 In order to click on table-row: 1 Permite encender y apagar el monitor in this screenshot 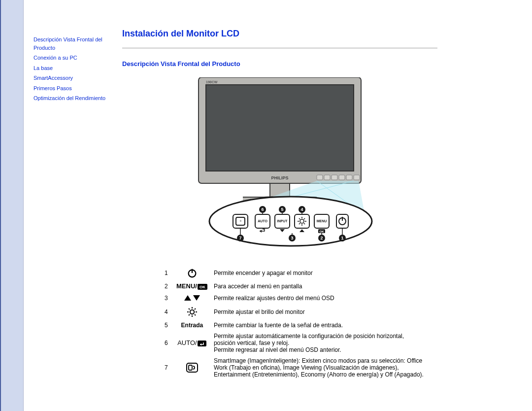, I will do `click(295, 273)`.